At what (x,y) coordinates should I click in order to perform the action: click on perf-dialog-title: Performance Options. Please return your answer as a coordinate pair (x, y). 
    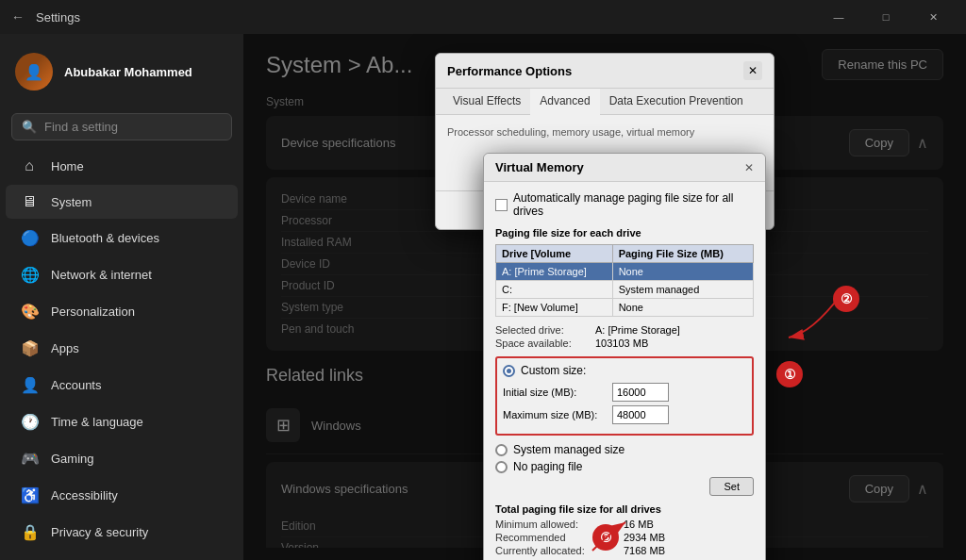
    Looking at the image, I should click on (509, 72).